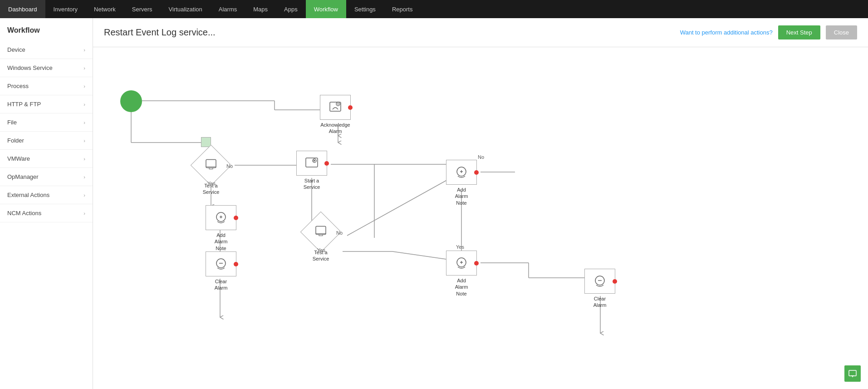  Describe the element at coordinates (841, 33) in the screenshot. I see `close-button: Close` at that location.